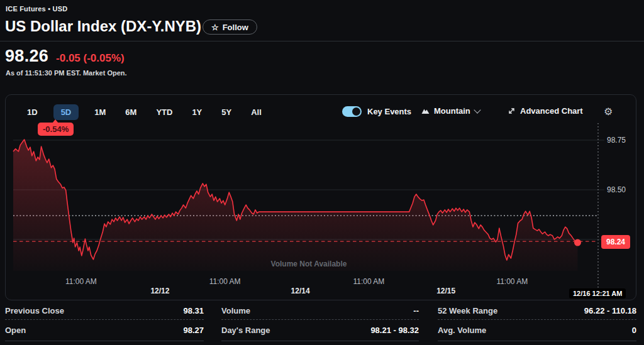 The height and width of the screenshot is (345, 644). What do you see at coordinates (462, 331) in the screenshot?
I see `stat-label: Avg. Volume` at bounding box center [462, 331].